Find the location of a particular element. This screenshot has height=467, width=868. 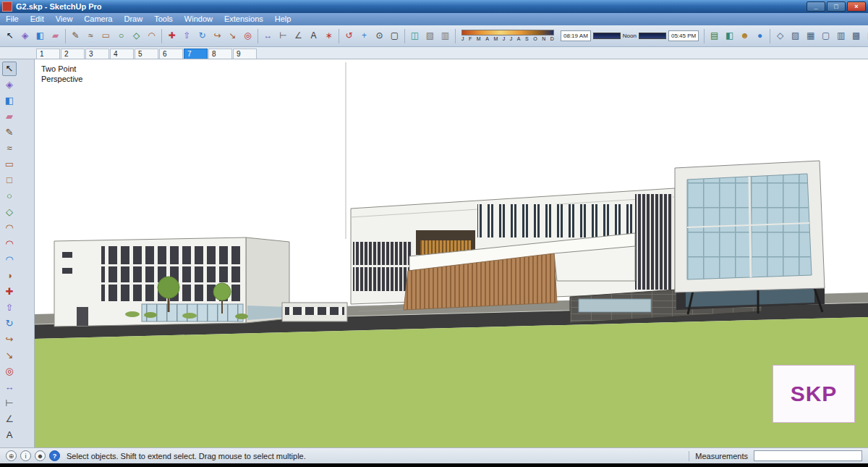

shaded-style-icon: ▥ is located at coordinates (841, 36).